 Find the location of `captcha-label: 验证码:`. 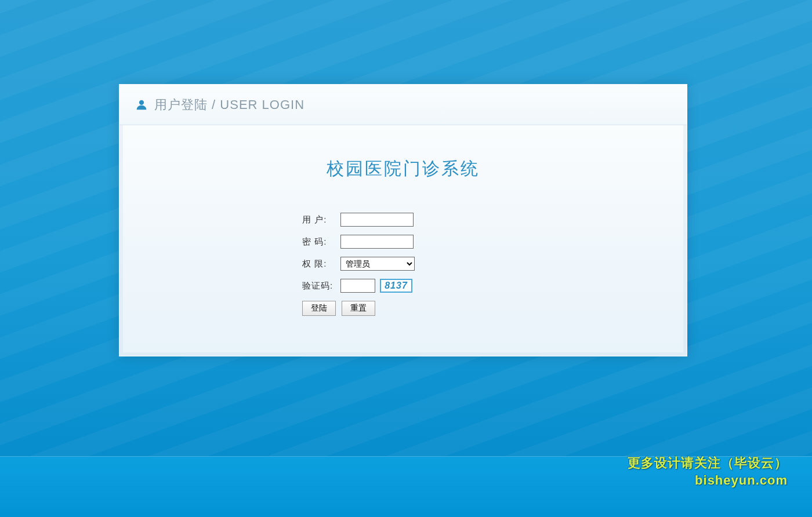

captcha-label: 验证码: is located at coordinates (320, 286).